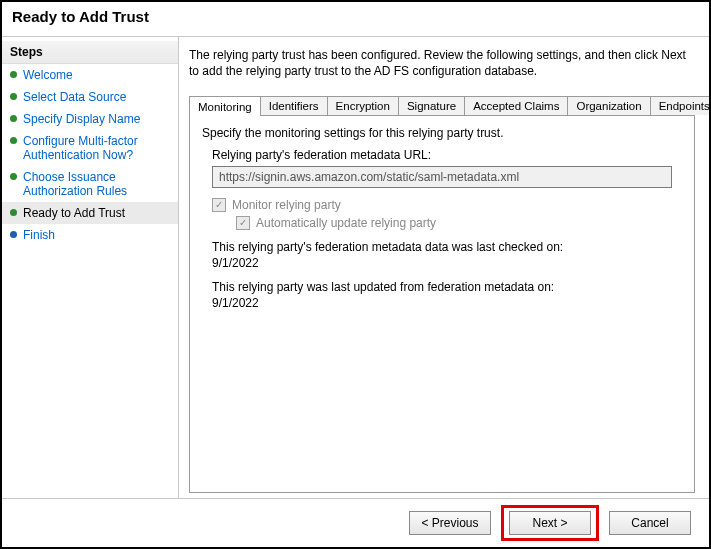 Image resolution: width=711 pixels, height=549 pixels. Describe the element at coordinates (225, 106) in the screenshot. I see `tab-monitoring: Monitoring` at that location.